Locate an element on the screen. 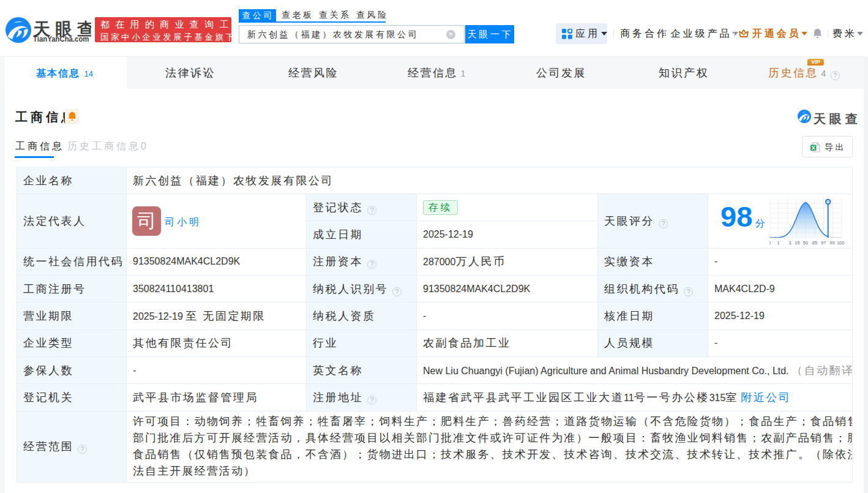  svg-text: 15 is located at coordinates (797, 243).